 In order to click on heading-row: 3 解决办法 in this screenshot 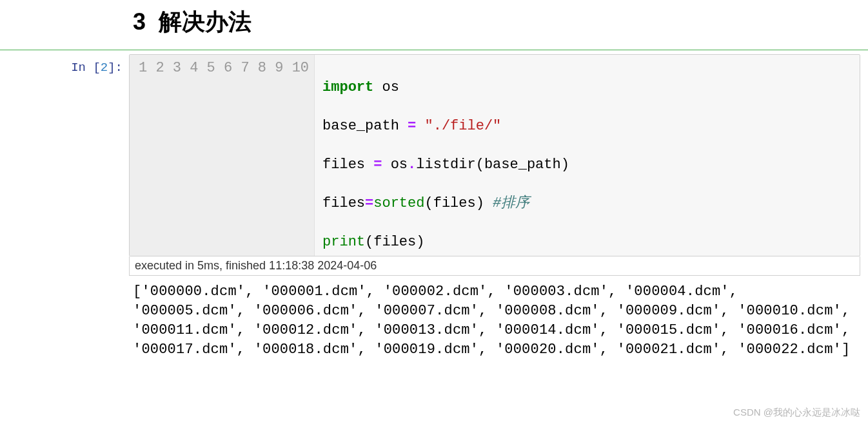, I will do `click(434, 24)`.